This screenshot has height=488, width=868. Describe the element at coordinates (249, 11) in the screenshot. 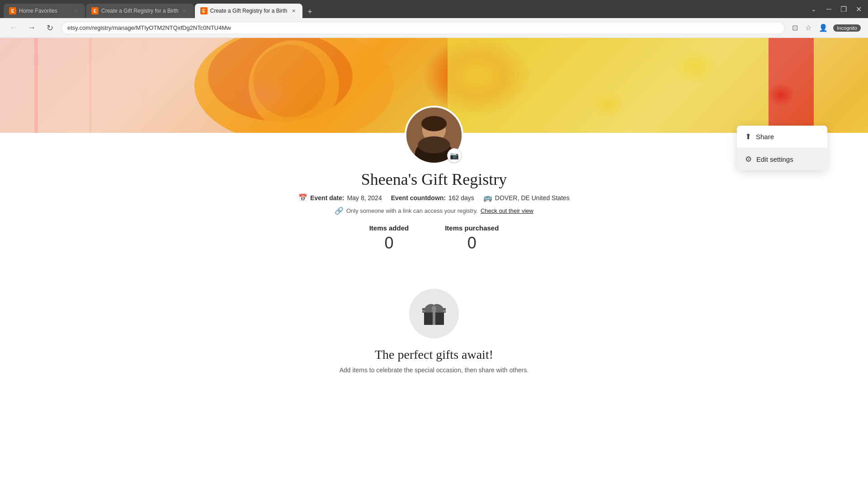

I see `tab-registry-3: E Create a Gift Registry for a Birth ✕` at that location.